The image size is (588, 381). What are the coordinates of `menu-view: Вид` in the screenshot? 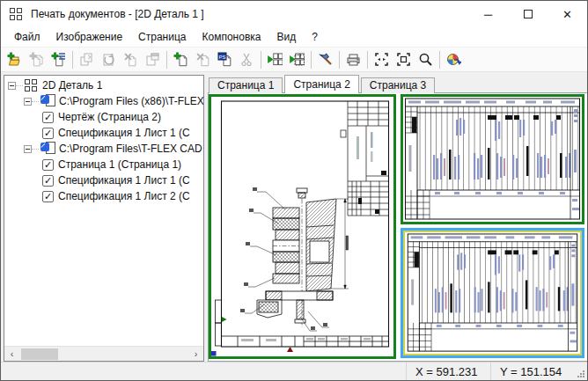 It's located at (286, 37).